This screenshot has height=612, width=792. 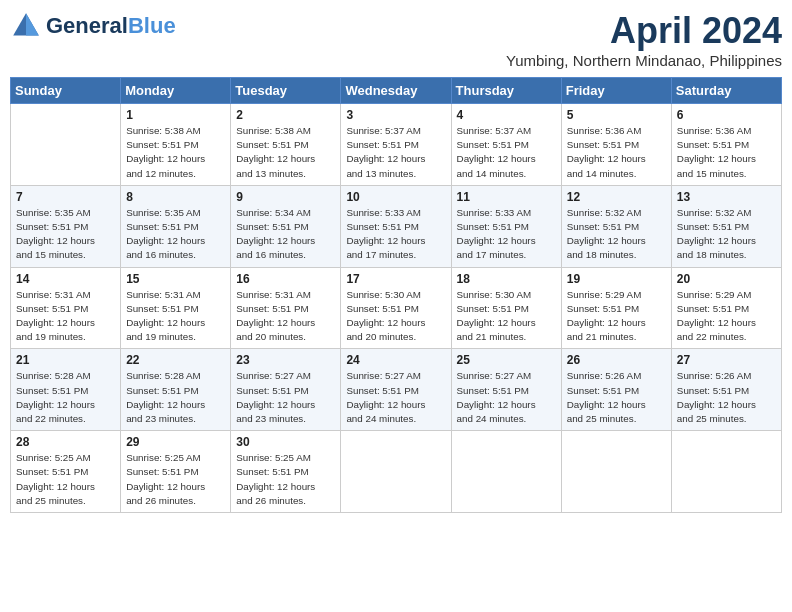 I want to click on calendar-week-1: 1Sunrise: 5:38 AMSunset: 5:51 PMDaylight…, so click(x=396, y=145).